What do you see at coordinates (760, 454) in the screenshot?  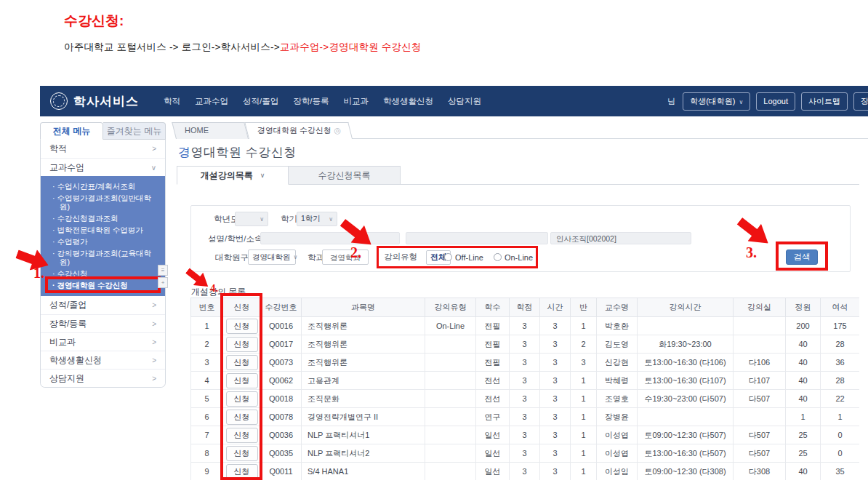 I see `cell-강의실: 다507` at bounding box center [760, 454].